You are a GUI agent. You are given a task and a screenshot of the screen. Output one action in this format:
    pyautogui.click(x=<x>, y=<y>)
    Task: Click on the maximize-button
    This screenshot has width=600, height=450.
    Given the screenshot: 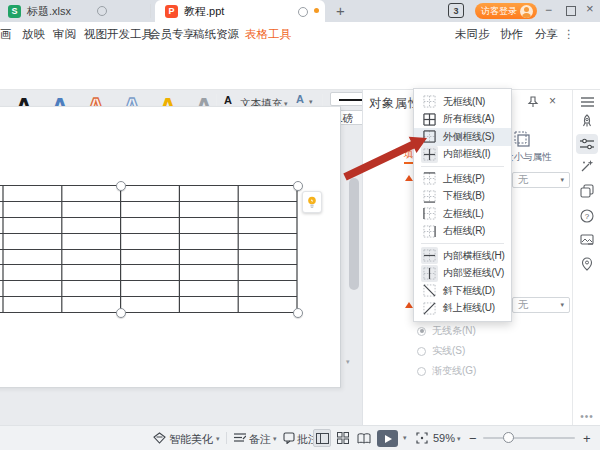 What is the action you would take?
    pyautogui.click(x=571, y=11)
    